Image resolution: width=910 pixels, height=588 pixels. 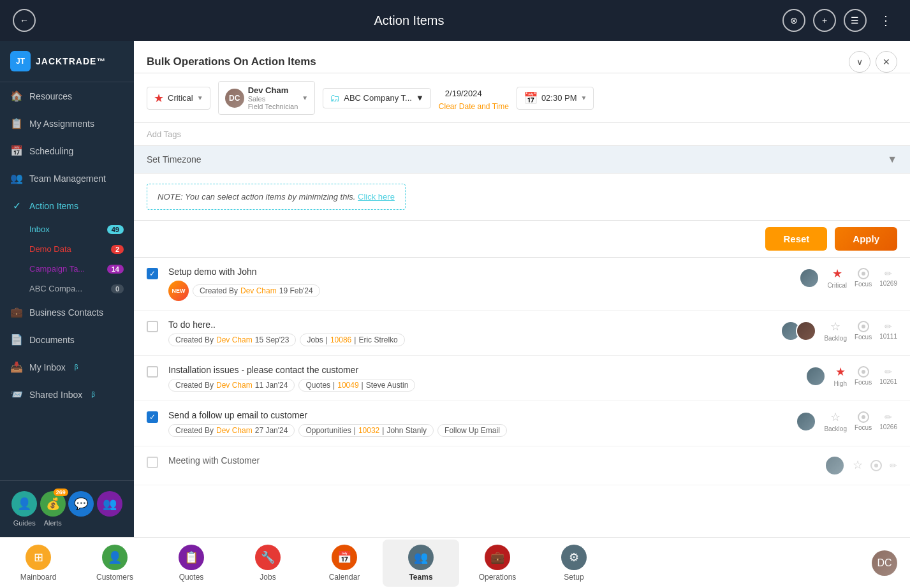 I want to click on reset-button: Reset, so click(x=796, y=239).